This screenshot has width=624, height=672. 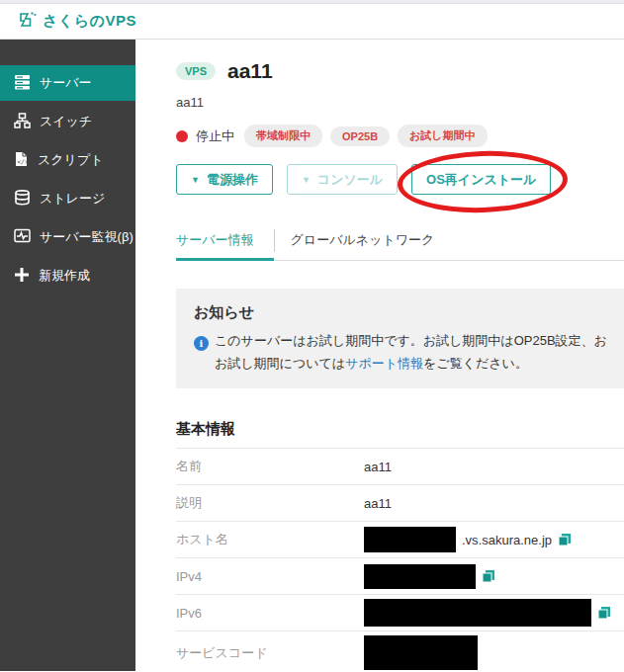 I want to click on tab-server-info: サーバー情報, so click(x=225, y=243).